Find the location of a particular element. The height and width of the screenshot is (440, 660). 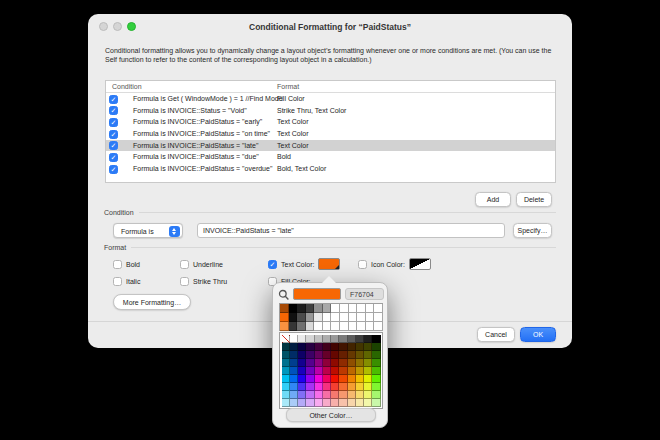

magnifier-icon is located at coordinates (284, 295).